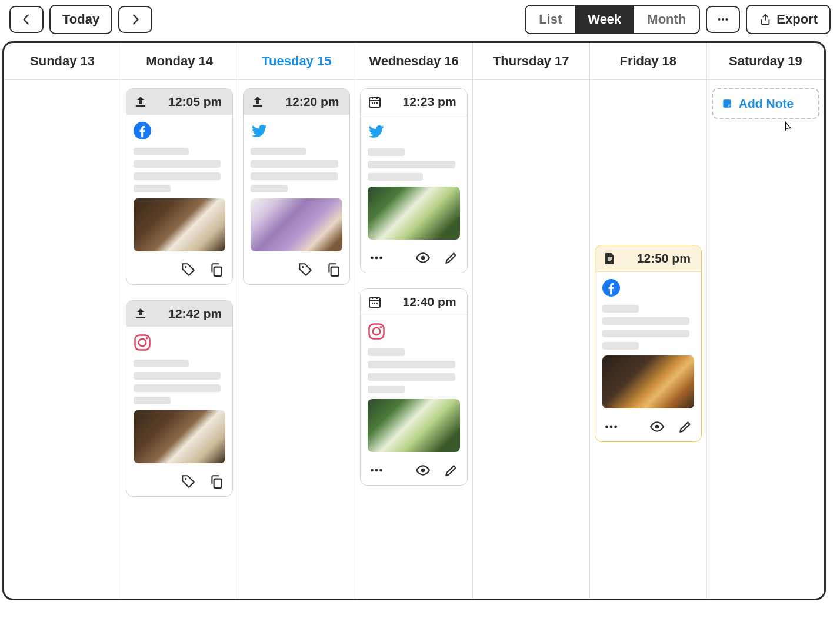 The width and height of the screenshot is (840, 618). I want to click on day-column-saturday: Saturday 19 Add Note, so click(766, 321).